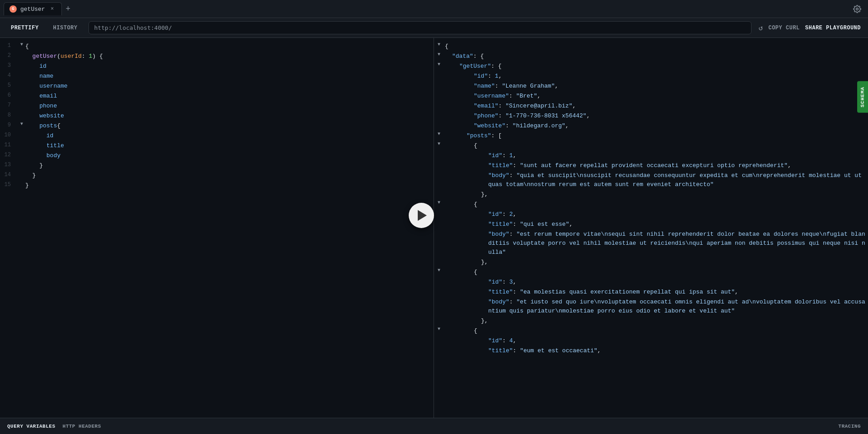 The image size is (868, 434). Describe the element at coordinates (217, 176) in the screenshot. I see `code-line-14: 14 }` at that location.